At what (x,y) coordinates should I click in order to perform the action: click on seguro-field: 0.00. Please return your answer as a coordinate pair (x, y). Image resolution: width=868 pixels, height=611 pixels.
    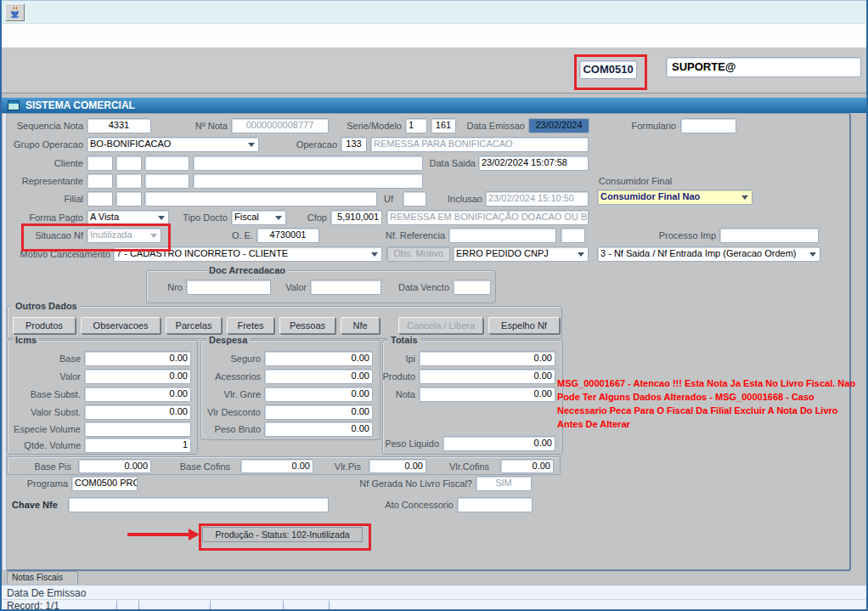
    Looking at the image, I should click on (318, 359).